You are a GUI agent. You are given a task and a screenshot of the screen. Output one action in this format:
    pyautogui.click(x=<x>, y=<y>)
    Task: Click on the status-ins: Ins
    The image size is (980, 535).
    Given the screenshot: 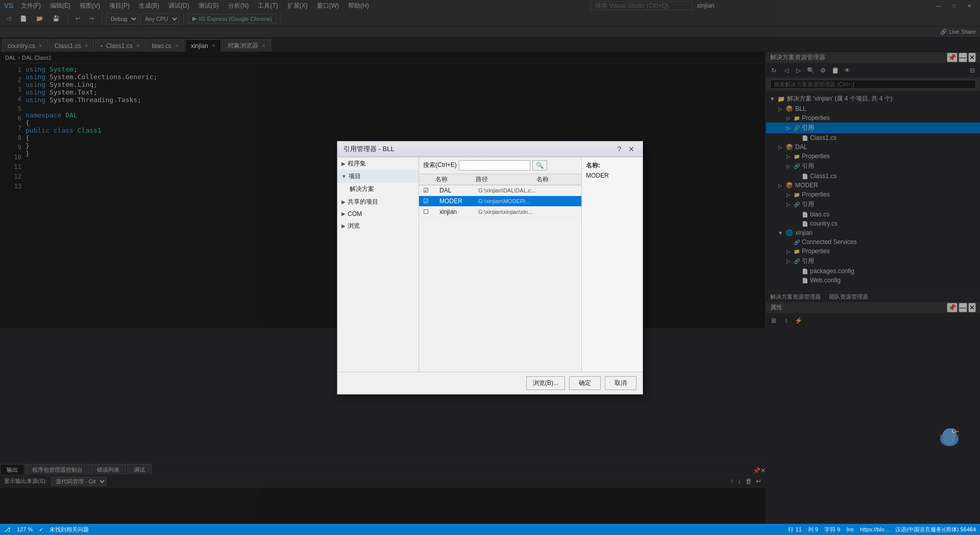 What is the action you would take?
    pyautogui.click(x=850, y=529)
    